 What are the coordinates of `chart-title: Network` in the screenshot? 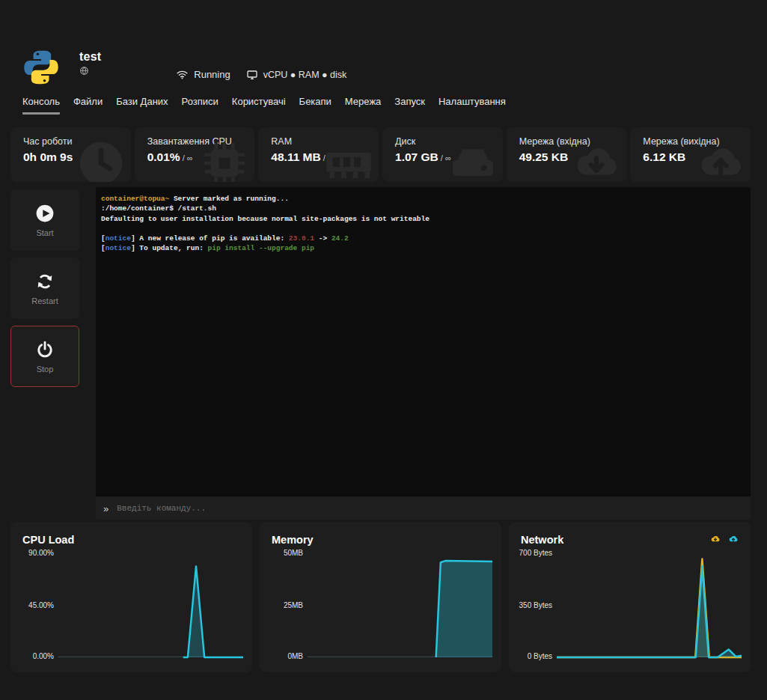 It's located at (632, 540).